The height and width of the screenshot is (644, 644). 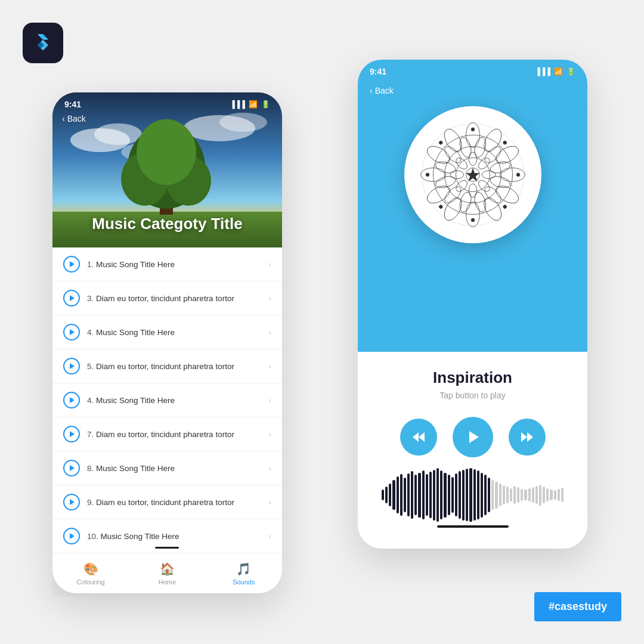 What do you see at coordinates (63, 119) in the screenshot?
I see `chevron-left-icon: ‹` at bounding box center [63, 119].